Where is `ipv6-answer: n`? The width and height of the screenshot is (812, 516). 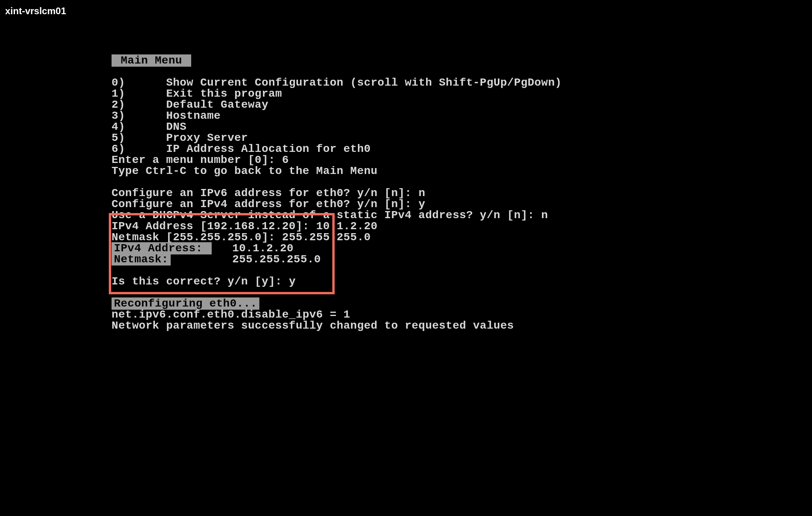 ipv6-answer: n is located at coordinates (422, 193).